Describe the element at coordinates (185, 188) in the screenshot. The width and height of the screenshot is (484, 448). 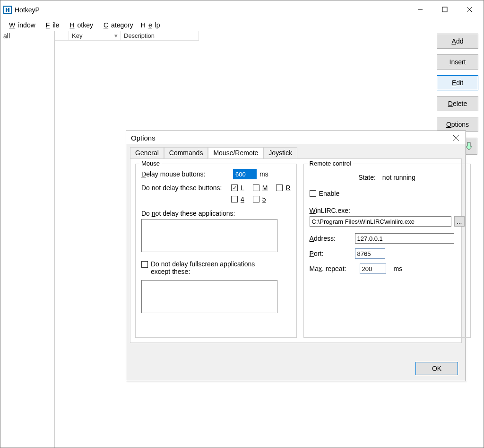
I see `no-delay-buttons-label: Do not delay these buttons:` at that location.